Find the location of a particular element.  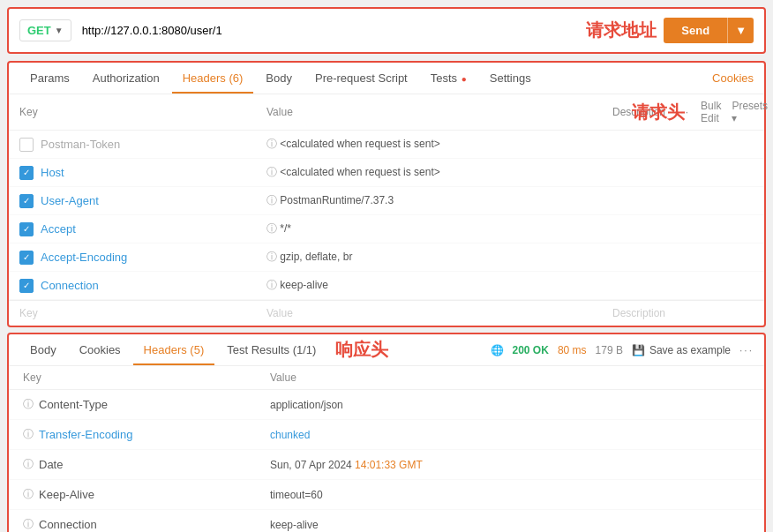

resp-key-cell: ⓘ Connection is located at coordinates (146, 524).